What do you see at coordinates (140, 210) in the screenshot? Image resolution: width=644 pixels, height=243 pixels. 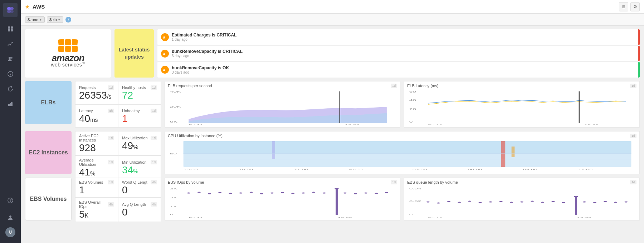 I see `ebs-avg-q-box: Avg Q Length 4h 0` at bounding box center [140, 210].